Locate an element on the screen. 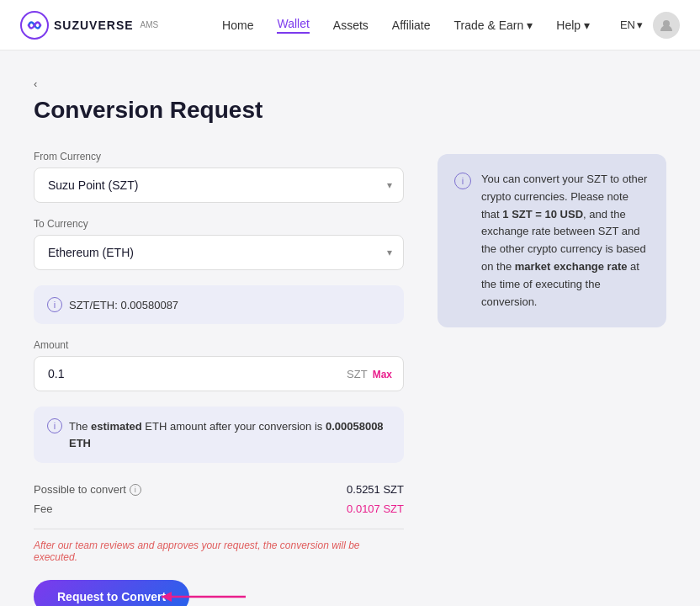 This screenshot has height=606, width=700. info-card-icon: i is located at coordinates (463, 181).